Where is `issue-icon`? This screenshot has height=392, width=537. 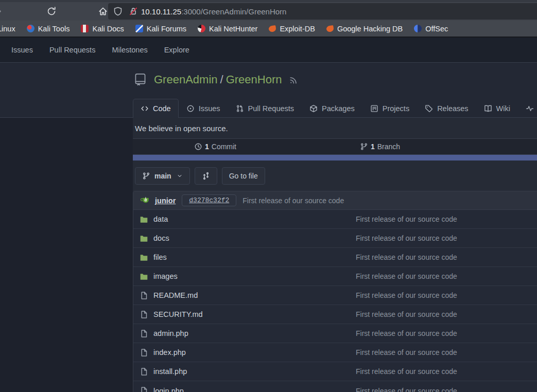 issue-icon is located at coordinates (190, 109).